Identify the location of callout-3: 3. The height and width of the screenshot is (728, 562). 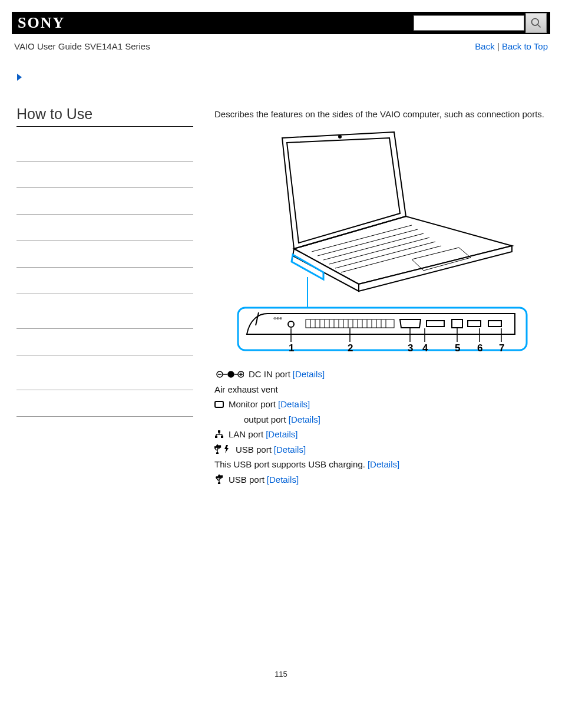
(410, 348).